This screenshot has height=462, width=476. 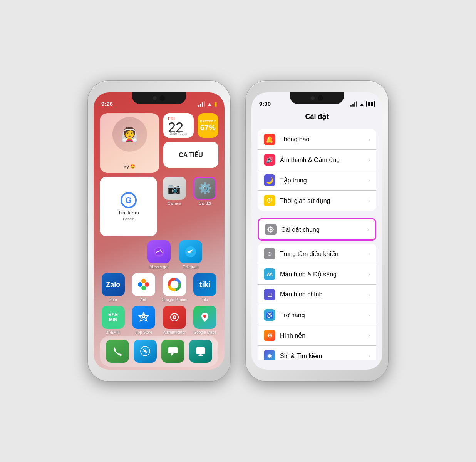 I want to click on battery-icon: ▮, so click(x=216, y=104).